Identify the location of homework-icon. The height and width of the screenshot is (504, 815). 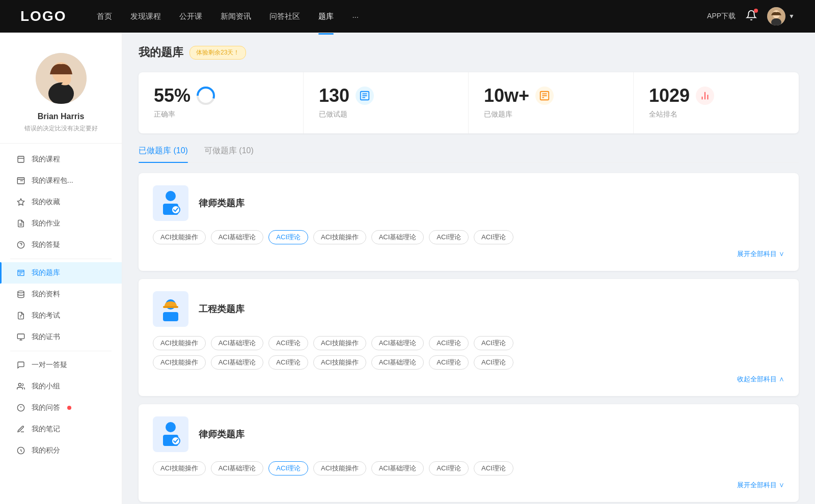
(21, 223).